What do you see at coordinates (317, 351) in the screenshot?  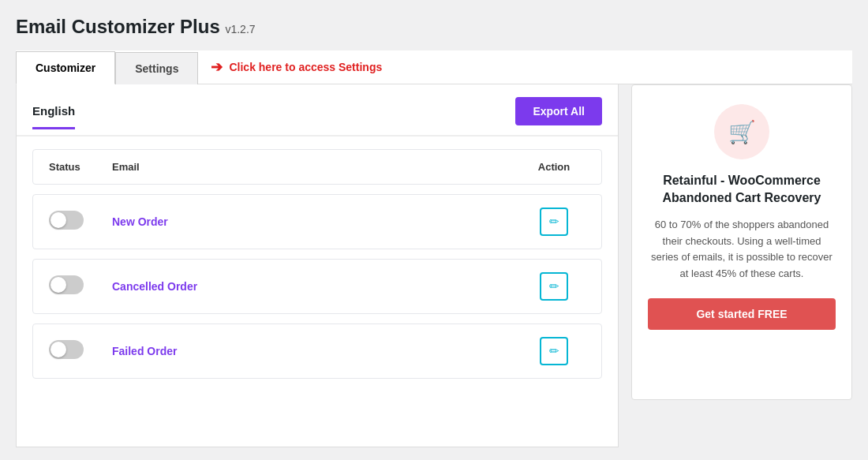 I see `table-row: Failed Order ✏` at bounding box center [317, 351].